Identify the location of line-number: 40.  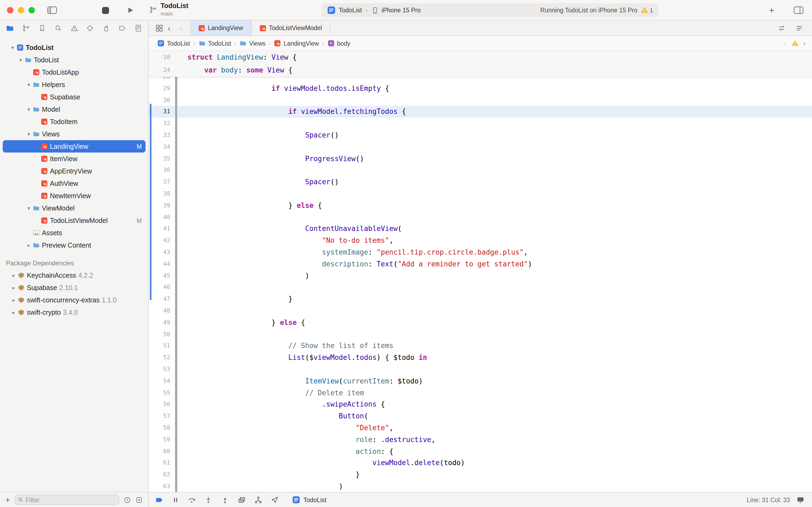
(161, 217).